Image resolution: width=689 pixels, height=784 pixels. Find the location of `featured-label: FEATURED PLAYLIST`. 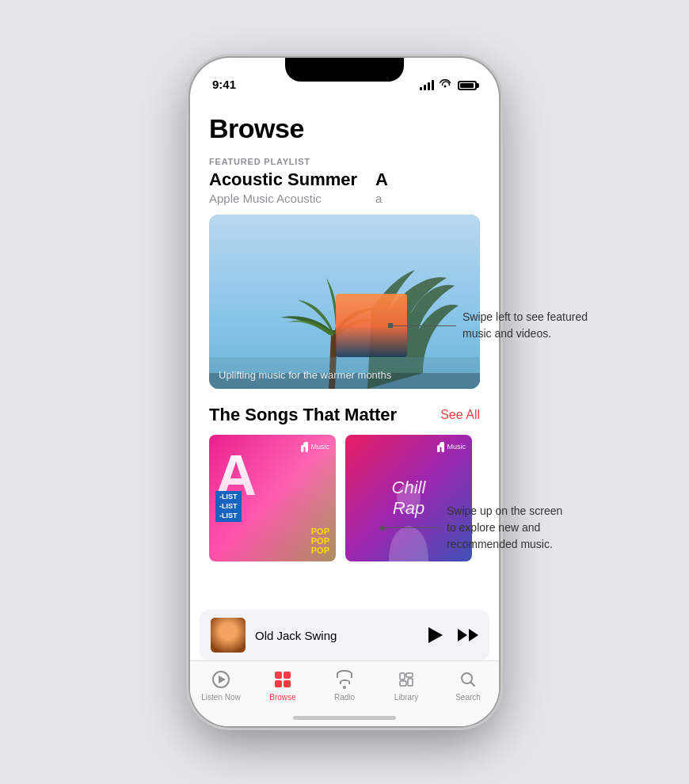

featured-label: FEATURED PLAYLIST is located at coordinates (344, 162).